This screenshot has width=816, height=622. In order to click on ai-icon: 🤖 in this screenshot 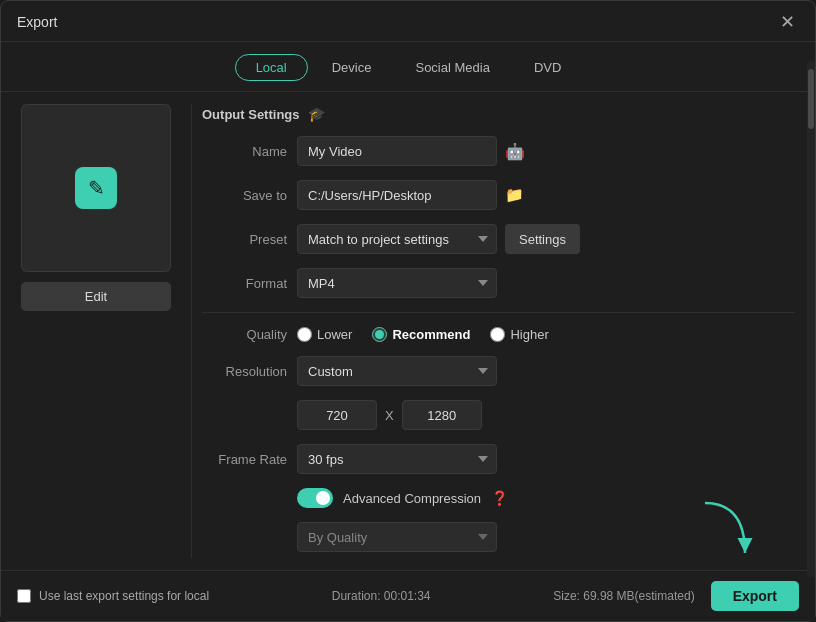, I will do `click(515, 152)`.